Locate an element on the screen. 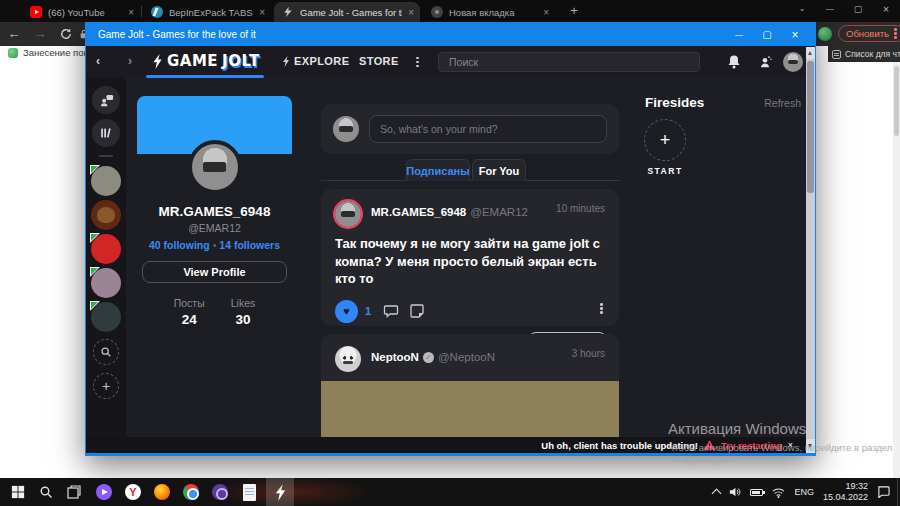  browser-tab-new: Новая вкладка × is located at coordinates (489, 12).